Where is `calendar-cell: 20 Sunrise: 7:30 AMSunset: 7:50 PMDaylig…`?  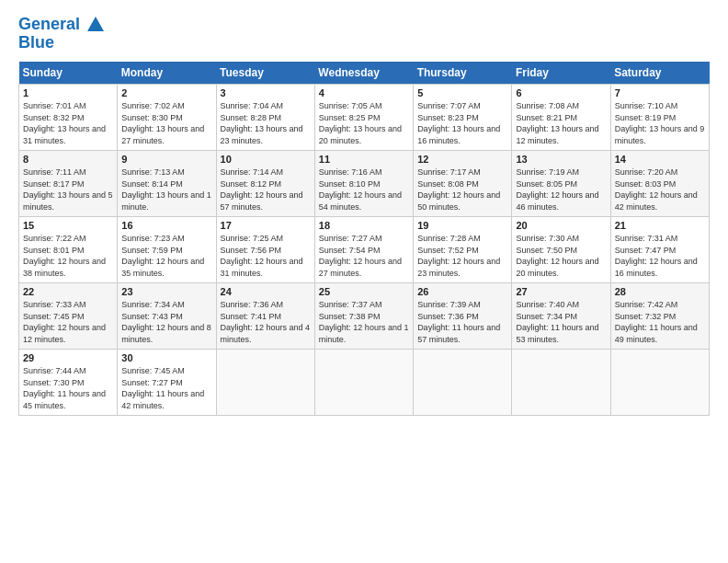
calendar-cell: 20 Sunrise: 7:30 AMSunset: 7:50 PMDaylig… is located at coordinates (561, 249).